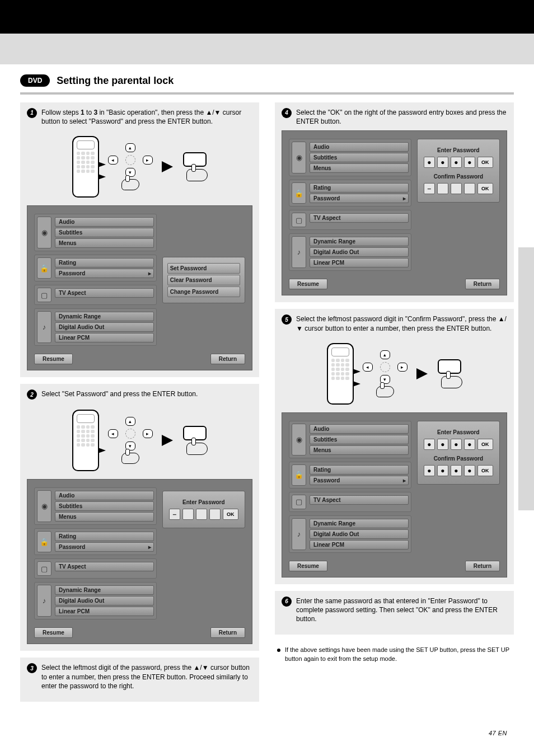 This screenshot has width=534, height=756. Describe the element at coordinates (204, 280) in the screenshot. I see `submenu-clear: Clear Password` at that location.